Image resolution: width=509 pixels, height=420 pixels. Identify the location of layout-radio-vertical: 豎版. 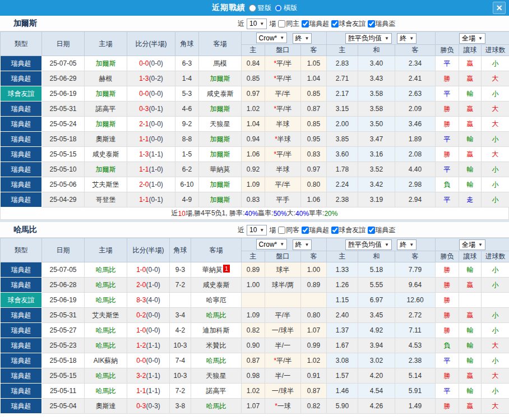
(260, 8).